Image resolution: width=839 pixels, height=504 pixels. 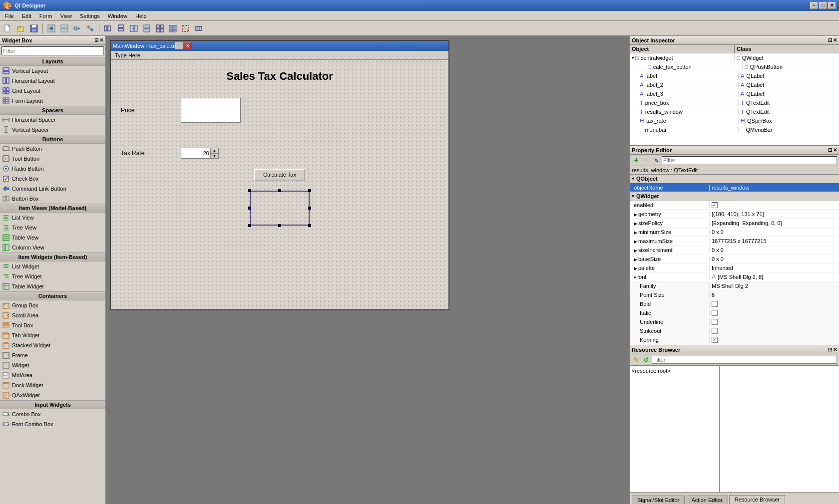 I want to click on widget-box-close-icon: ✕, so click(x=101, y=40).